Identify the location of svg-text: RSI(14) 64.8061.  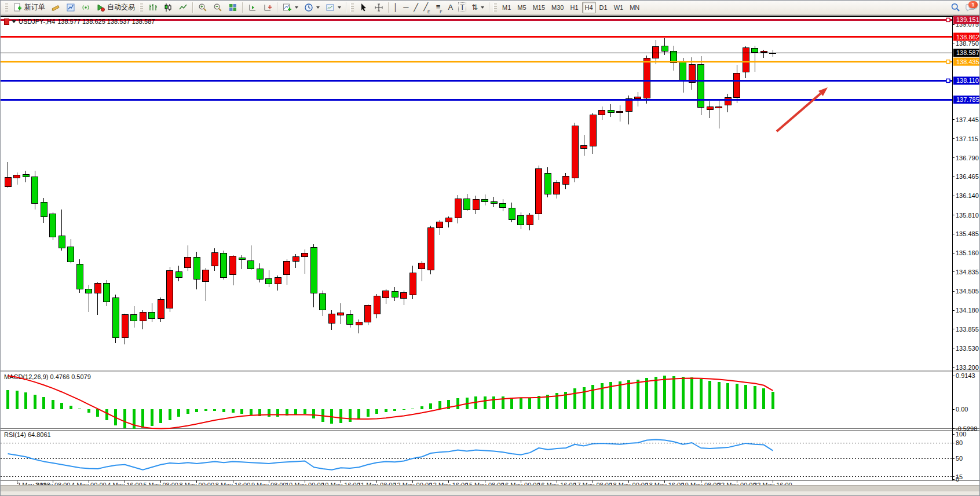
(28, 435).